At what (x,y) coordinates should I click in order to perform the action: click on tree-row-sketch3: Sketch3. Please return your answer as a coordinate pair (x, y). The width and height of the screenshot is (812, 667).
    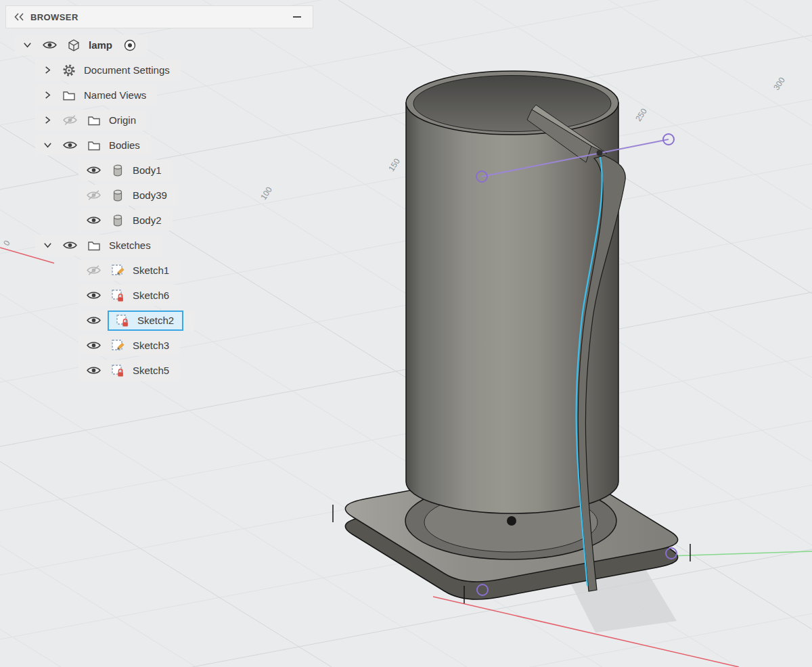
    Looking at the image, I should click on (160, 345).